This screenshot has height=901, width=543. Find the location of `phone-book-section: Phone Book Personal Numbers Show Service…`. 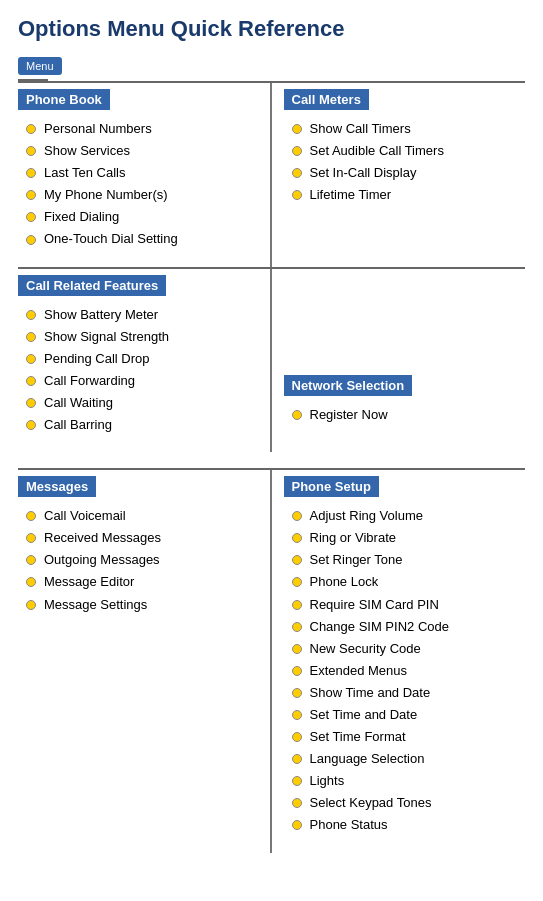

phone-book-section: Phone Book Personal Numbers Show Service… is located at coordinates (145, 175).